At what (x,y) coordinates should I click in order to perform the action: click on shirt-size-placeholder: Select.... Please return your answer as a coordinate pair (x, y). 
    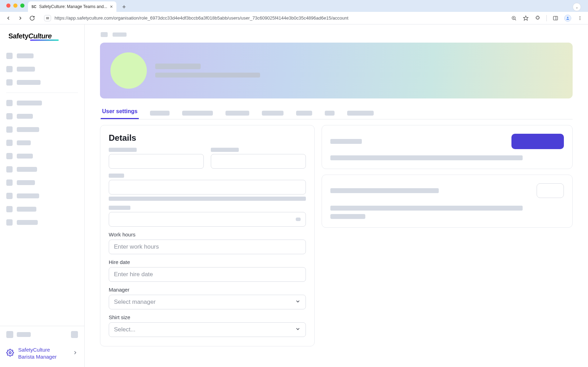
    Looking at the image, I should click on (124, 330).